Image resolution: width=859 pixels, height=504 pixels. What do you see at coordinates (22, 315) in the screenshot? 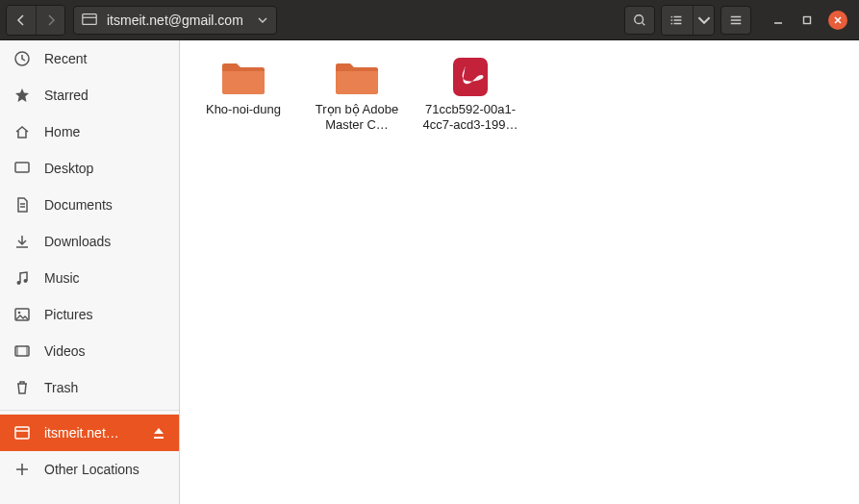
I see `pictures-icon` at bounding box center [22, 315].